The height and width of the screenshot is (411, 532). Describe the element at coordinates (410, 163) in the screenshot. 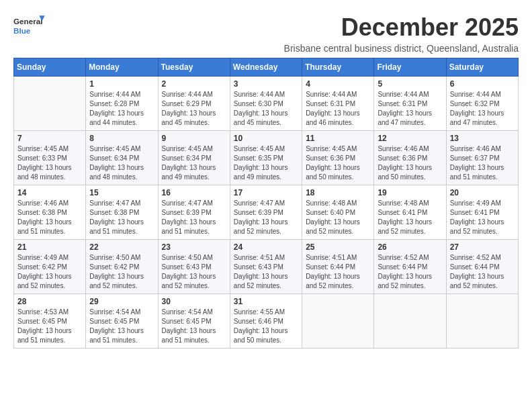

I see `day-info: Sunrise: 4:46 AMSunset: 6:36 PMDaylight:…` at that location.